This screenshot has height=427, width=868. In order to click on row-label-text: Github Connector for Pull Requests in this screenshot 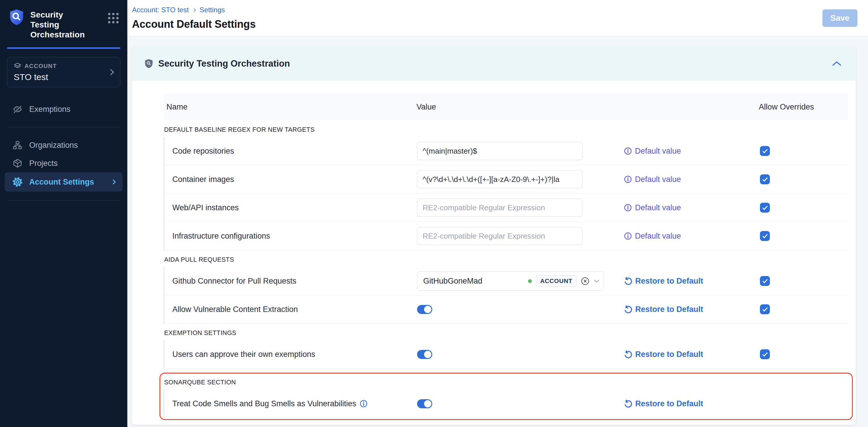, I will do `click(235, 281)`.